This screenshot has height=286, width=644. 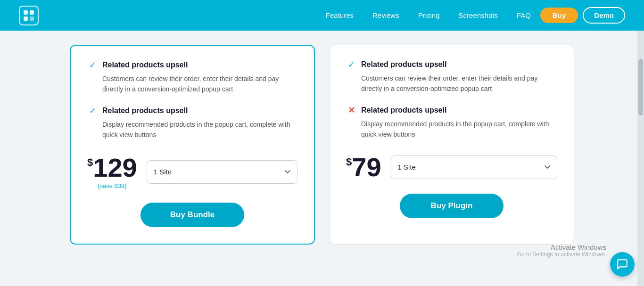 What do you see at coordinates (112, 186) in the screenshot?
I see `price-save-bundle: (save $39)` at bounding box center [112, 186].